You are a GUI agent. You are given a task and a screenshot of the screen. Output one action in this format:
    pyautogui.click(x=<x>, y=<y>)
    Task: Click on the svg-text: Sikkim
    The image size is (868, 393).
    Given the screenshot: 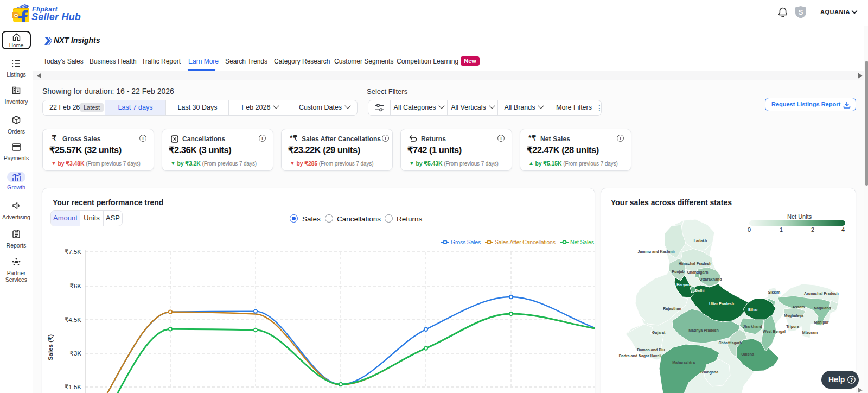 What is the action you would take?
    pyautogui.click(x=775, y=292)
    